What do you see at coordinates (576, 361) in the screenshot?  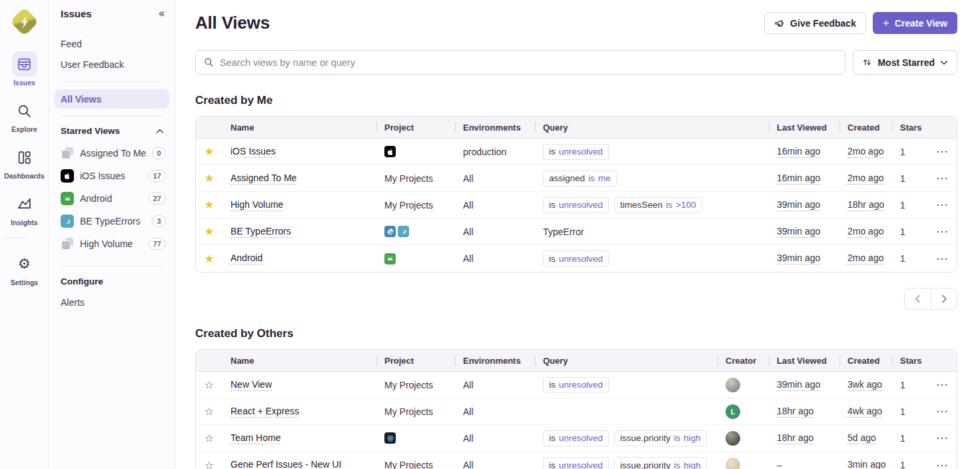 I see `table-header: NameProjectEnvironmentsQueryCreatorLast …` at bounding box center [576, 361].